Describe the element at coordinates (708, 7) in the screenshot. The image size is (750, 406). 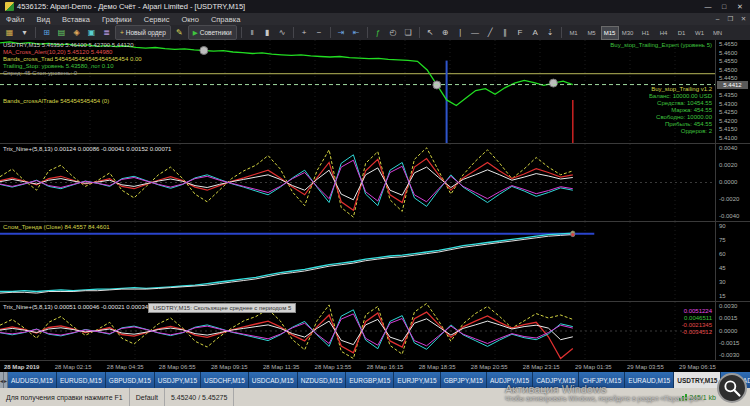
I see `title-control: —` at that location.